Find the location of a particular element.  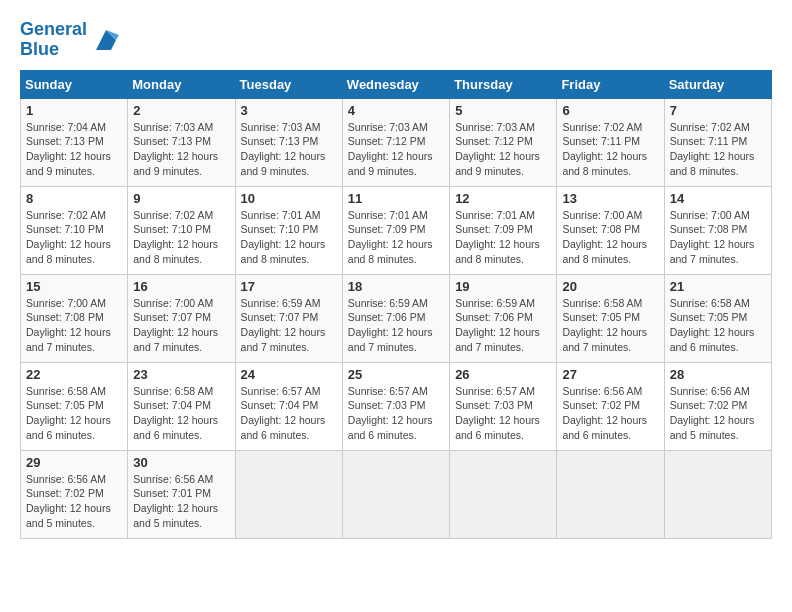

day-number: 21 is located at coordinates (718, 286).